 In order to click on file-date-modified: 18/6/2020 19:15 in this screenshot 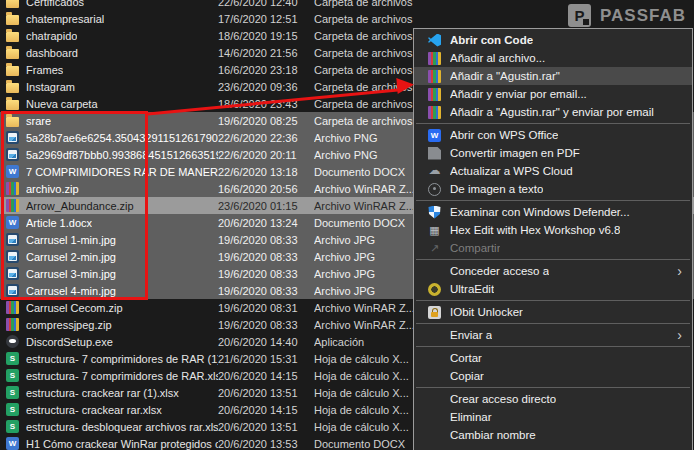, I will do `click(266, 36)`.